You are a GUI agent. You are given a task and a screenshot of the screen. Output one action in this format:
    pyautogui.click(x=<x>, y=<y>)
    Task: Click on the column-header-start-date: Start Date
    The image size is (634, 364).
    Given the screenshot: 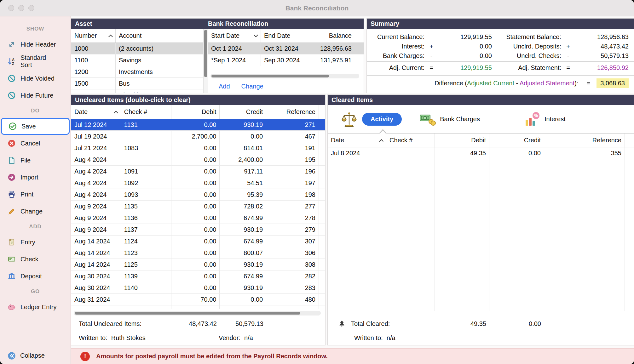 What is the action you would take?
    pyautogui.click(x=234, y=36)
    